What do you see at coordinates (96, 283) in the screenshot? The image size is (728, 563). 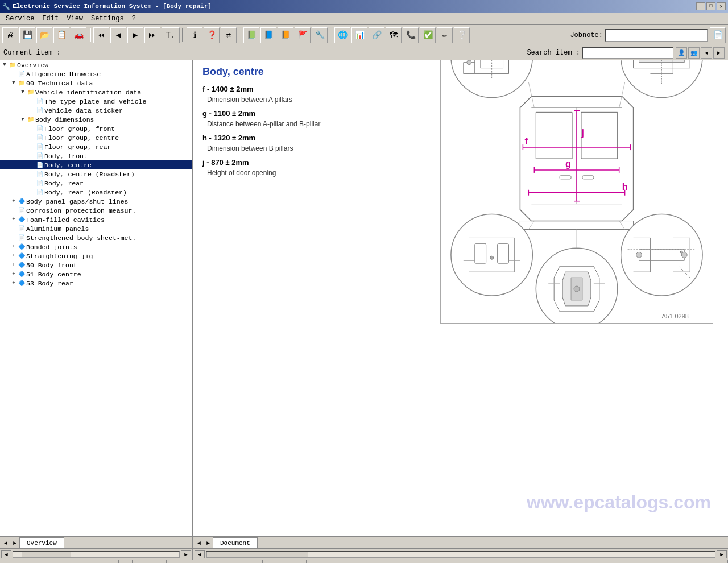 I see `tree-item-53: + 🔷 53 Body rear` at bounding box center [96, 283].